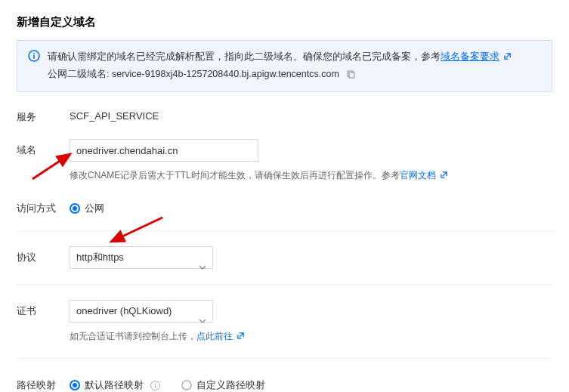 The height and width of the screenshot is (392, 569). Describe the element at coordinates (43, 206) in the screenshot. I see `access-label: 访问方式` at that location.